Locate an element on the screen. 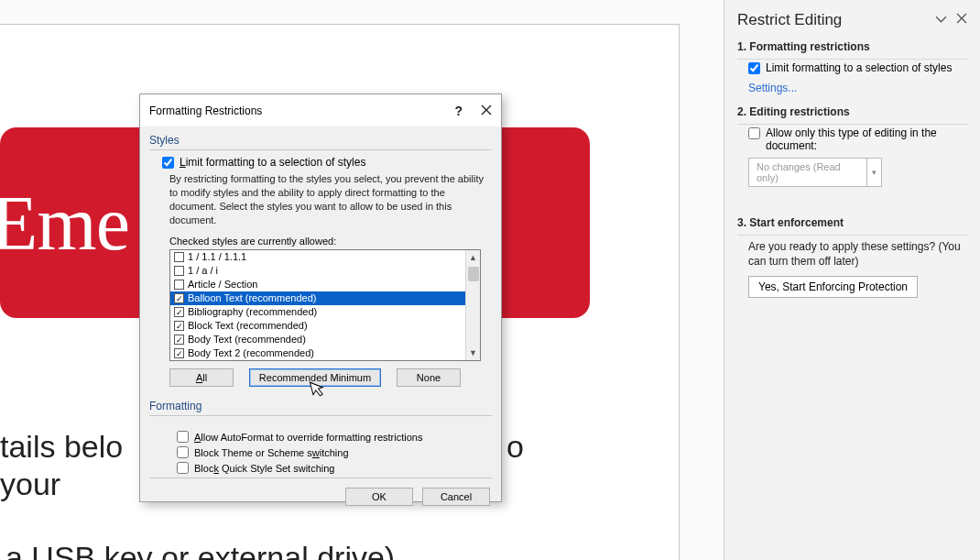 The image size is (980, 560). allow-only-checkbox is located at coordinates (755, 134).